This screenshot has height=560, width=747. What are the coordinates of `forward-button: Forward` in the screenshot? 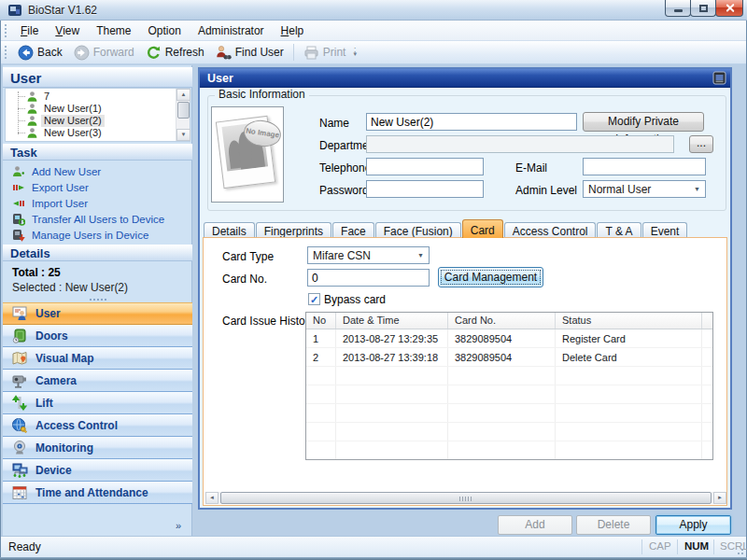 It's located at (105, 52).